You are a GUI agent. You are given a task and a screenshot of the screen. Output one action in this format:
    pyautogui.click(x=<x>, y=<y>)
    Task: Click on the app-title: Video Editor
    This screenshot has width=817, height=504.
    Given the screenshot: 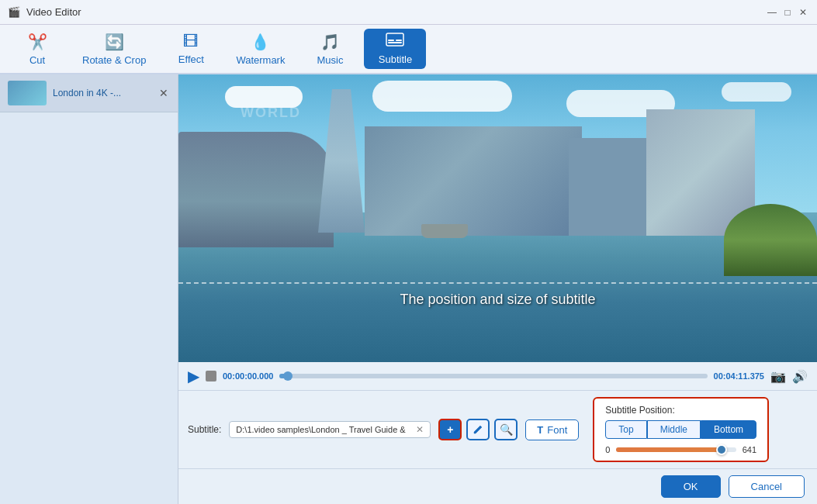 What is the action you would take?
    pyautogui.click(x=54, y=12)
    